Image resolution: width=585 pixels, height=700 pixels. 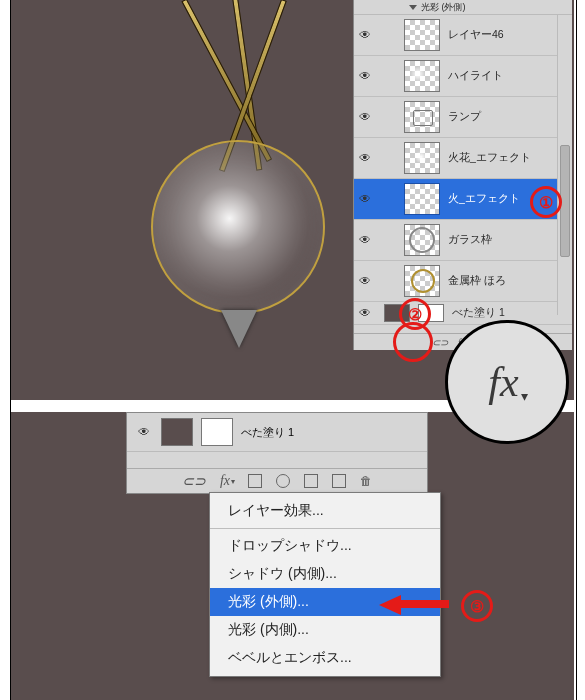 What do you see at coordinates (477, 606) in the screenshot?
I see `annotation-3-label: ③` at bounding box center [477, 606].